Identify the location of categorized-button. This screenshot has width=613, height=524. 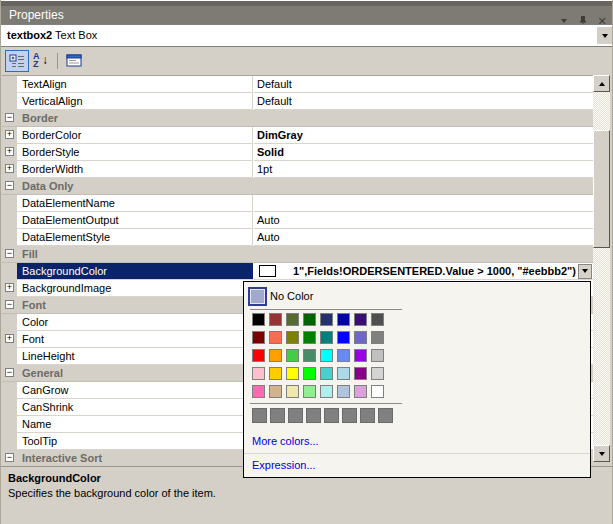
(17, 61).